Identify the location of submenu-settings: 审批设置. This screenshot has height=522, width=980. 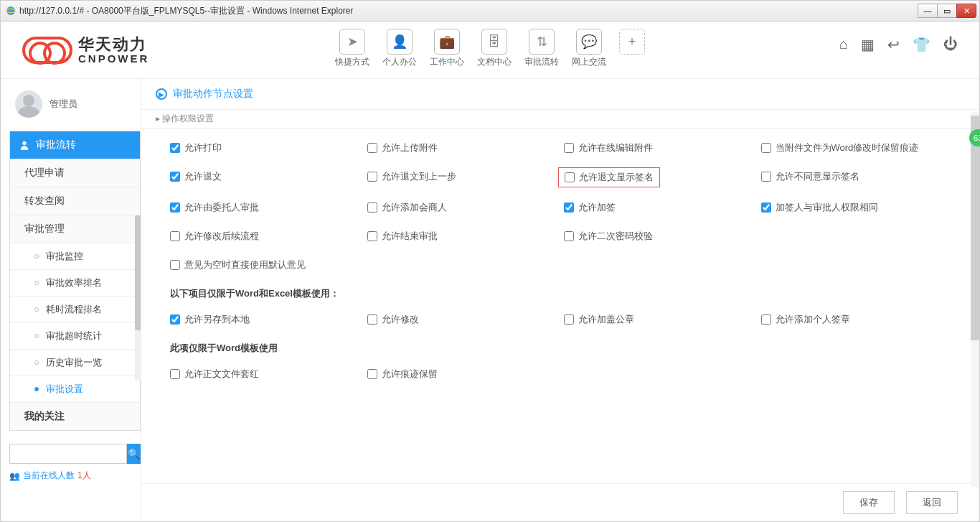
(75, 389).